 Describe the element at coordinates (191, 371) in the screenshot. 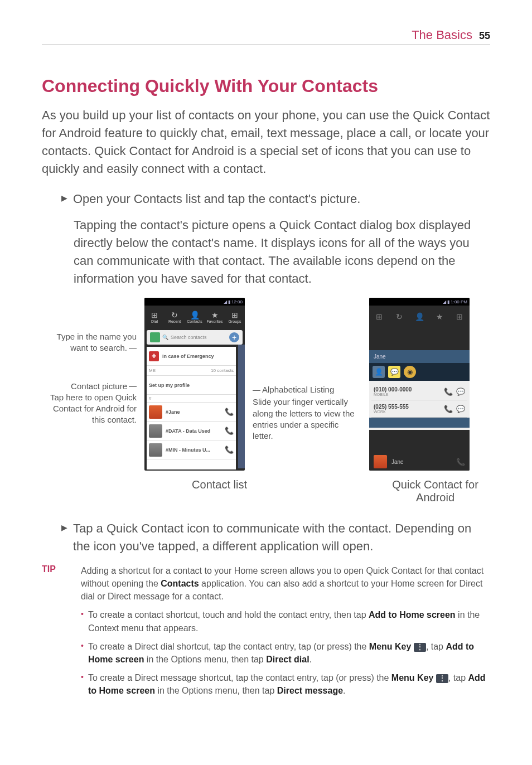

I see `me-row: ME10 contacts` at that location.